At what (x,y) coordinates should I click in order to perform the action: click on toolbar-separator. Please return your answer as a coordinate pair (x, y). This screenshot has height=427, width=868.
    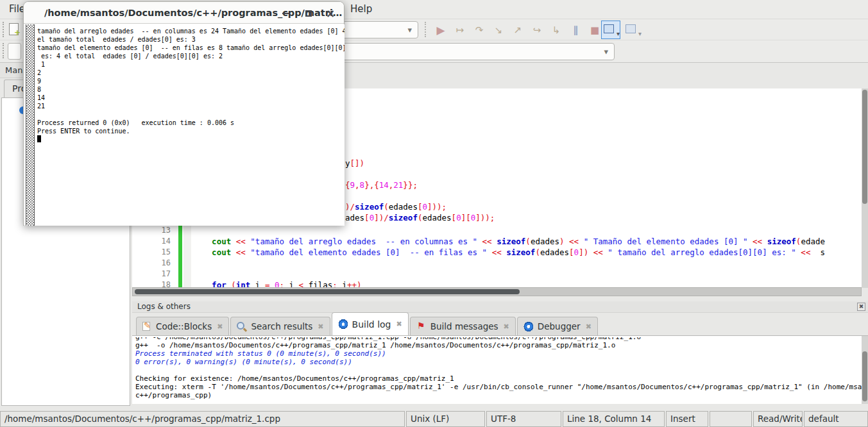
    Looking at the image, I should click on (426, 29).